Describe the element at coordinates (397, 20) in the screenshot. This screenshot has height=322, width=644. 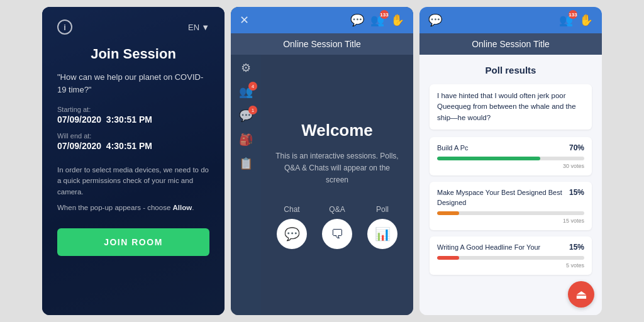
I see `hand-header-icon: ✋` at that location.